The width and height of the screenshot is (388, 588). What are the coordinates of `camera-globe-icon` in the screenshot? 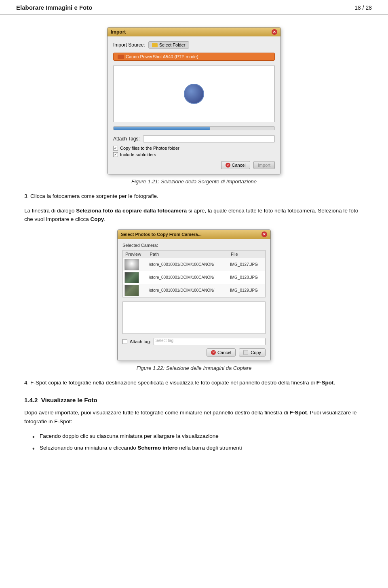 It's located at (194, 94).